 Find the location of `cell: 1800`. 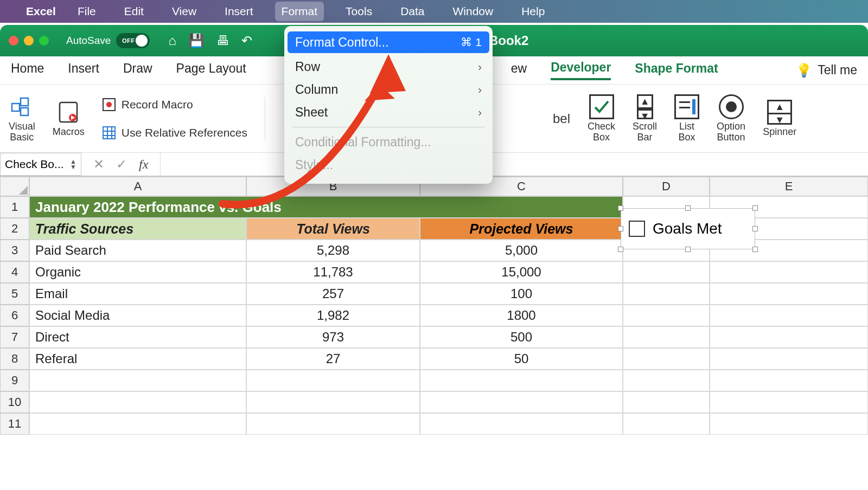

cell: 1800 is located at coordinates (521, 315).